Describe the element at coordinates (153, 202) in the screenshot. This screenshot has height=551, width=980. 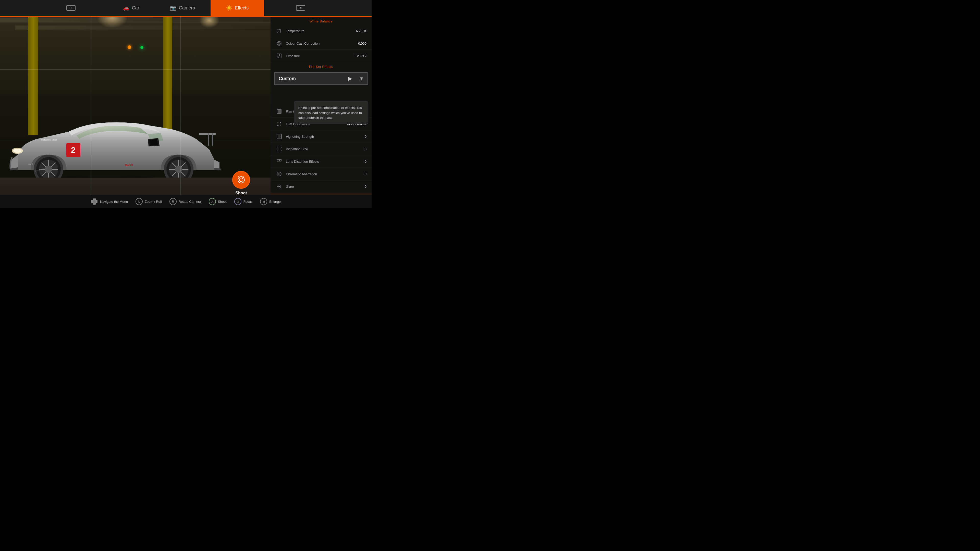
I see `zoom-label: Zoom / Roll` at that location.